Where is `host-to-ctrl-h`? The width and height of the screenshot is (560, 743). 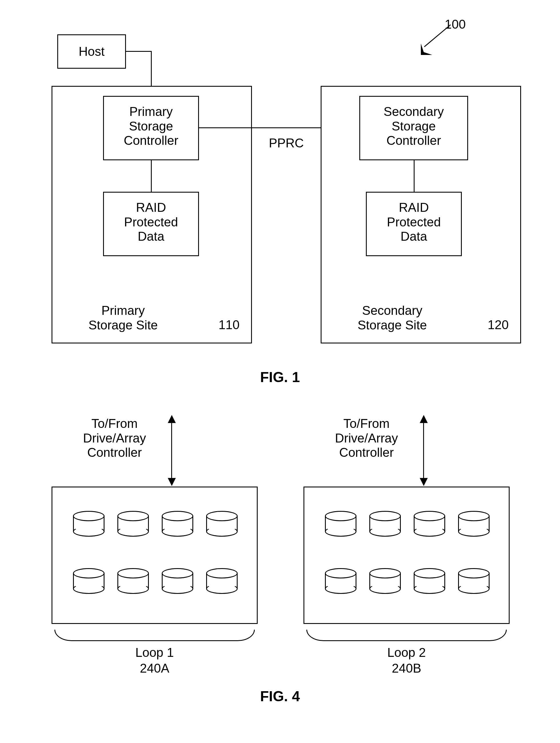 host-to-ctrl-h is located at coordinates (139, 51).